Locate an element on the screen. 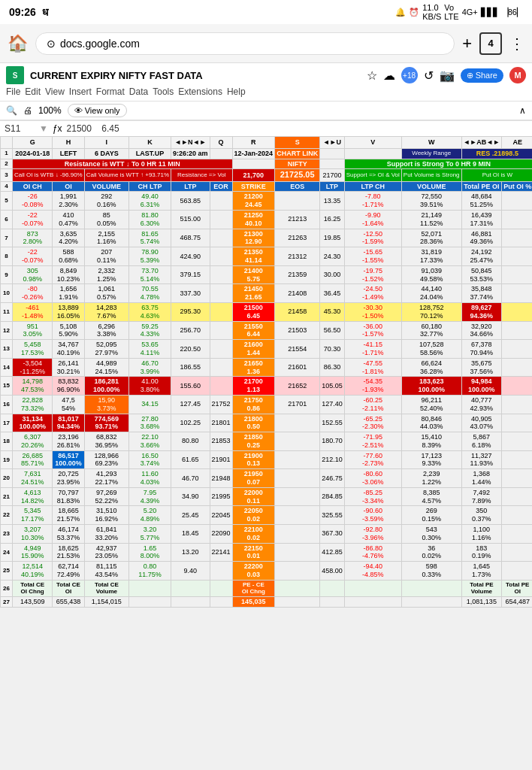 This screenshot has width=532, height=770. table-row: 4 OI CH OI VOLUME CH LTP LTP EOR STRIKE … is located at coordinates (267, 186).